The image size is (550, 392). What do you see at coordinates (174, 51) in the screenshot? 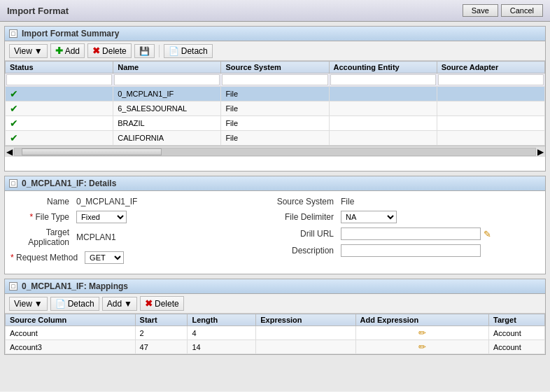
I see `detach-icon: 📄` at bounding box center [174, 51].